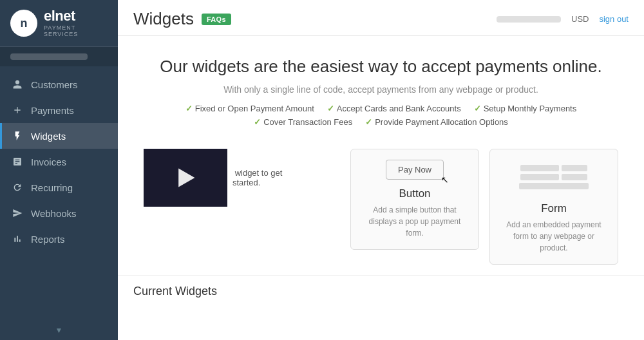 The height and width of the screenshot is (340, 644). What do you see at coordinates (415, 200) in the screenshot?
I see `widget-card-button: Pay Now ↖ Button Add a simple button tha…` at bounding box center [415, 200].